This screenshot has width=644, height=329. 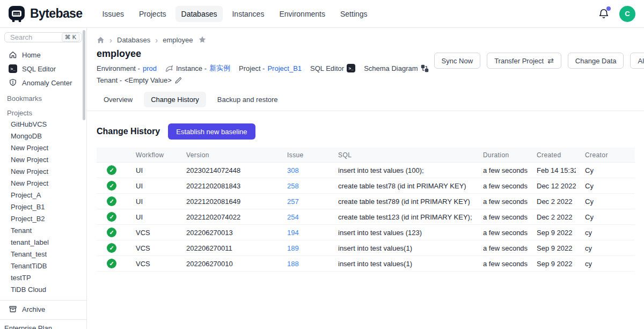 I want to click on issue-link: 258, so click(x=293, y=186).